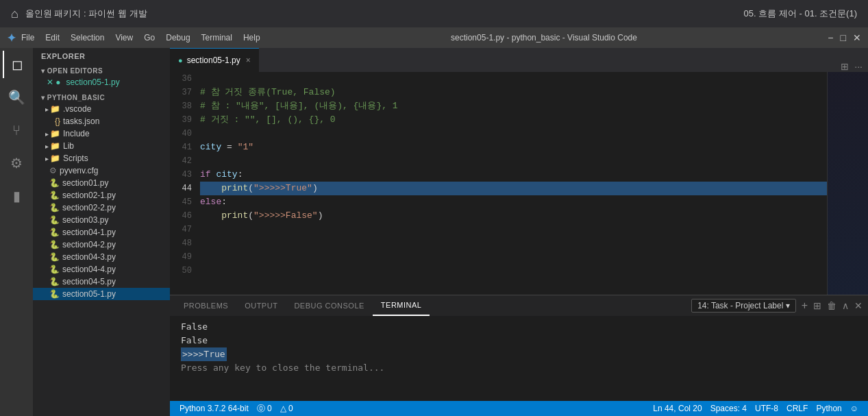 Image resolution: width=868 pixels, height=416 pixels. What do you see at coordinates (16, 130) in the screenshot?
I see `git-activity-icon: ⑂` at bounding box center [16, 130].